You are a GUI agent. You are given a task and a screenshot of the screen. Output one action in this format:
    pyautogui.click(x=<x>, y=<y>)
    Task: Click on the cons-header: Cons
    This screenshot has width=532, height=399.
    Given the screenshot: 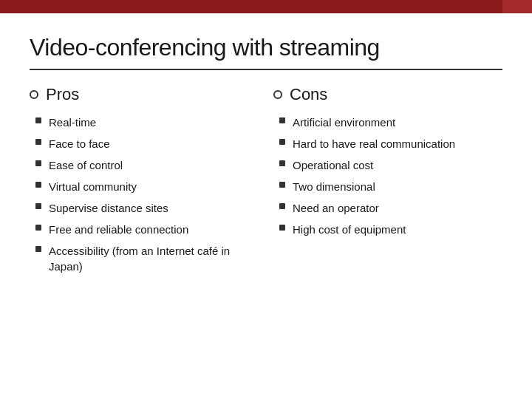 What is the action you would take?
    pyautogui.click(x=388, y=95)
    